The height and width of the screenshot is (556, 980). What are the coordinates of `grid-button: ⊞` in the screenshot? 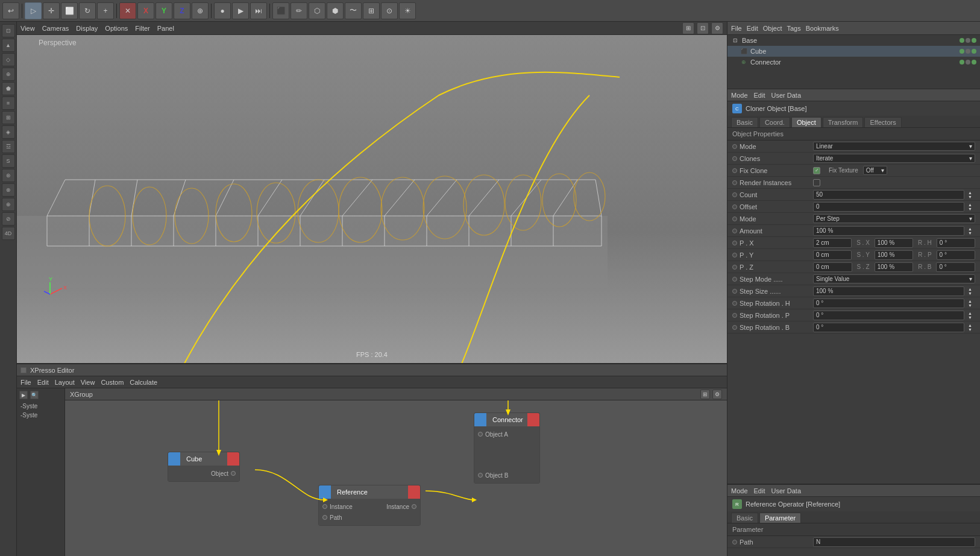 It's located at (371, 11).